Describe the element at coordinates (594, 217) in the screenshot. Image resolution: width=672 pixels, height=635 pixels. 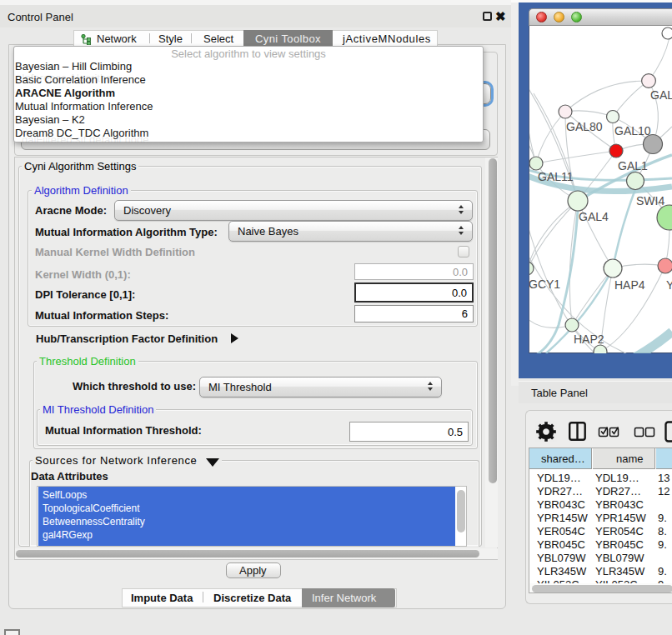
I see `svg-text: GAL4` at that location.